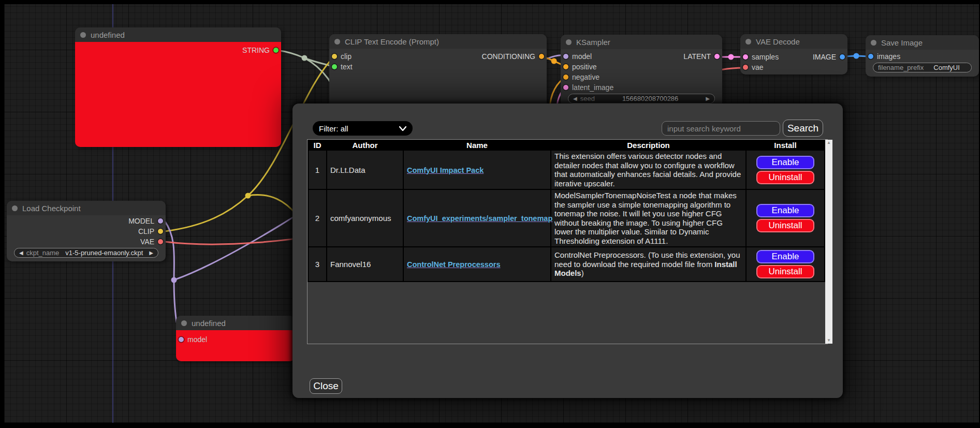  Describe the element at coordinates (946, 67) in the screenshot. I see `widget-value: ComfyUI` at that location.